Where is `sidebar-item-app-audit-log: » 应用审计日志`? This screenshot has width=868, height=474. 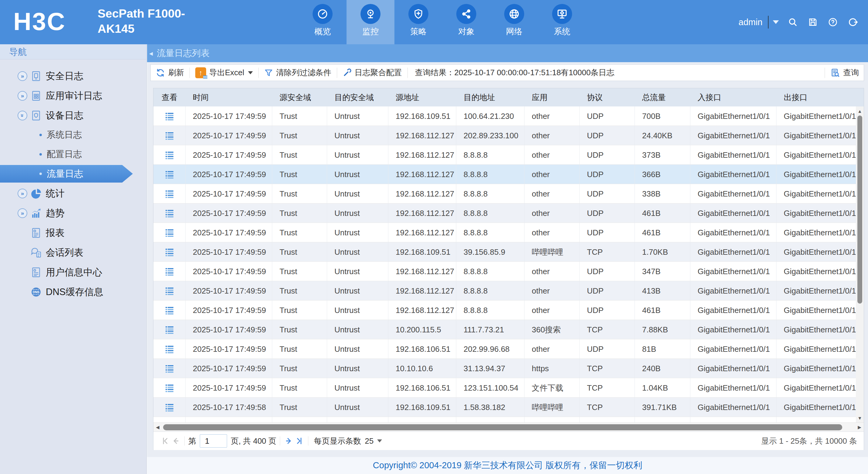
sidebar-item-app-audit-log: » 应用审计日志 is located at coordinates (73, 96).